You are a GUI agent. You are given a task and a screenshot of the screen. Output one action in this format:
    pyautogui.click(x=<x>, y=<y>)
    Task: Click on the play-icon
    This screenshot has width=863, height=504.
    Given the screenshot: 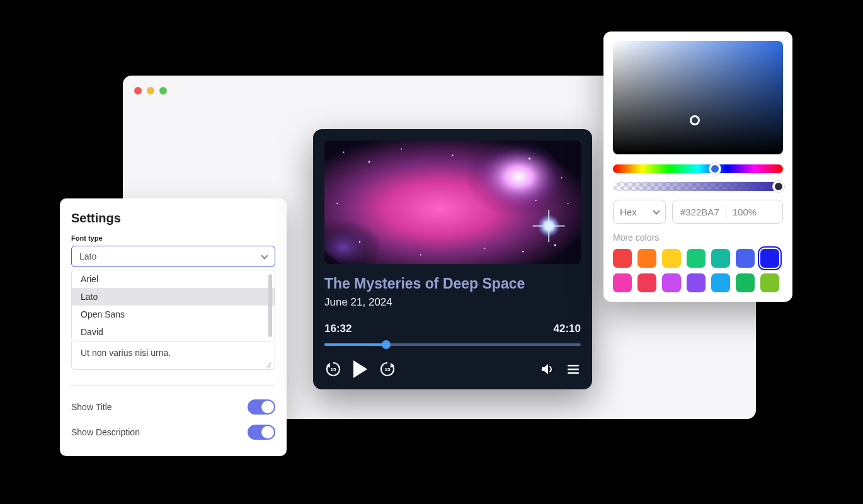 What is the action you would take?
    pyautogui.click(x=360, y=369)
    